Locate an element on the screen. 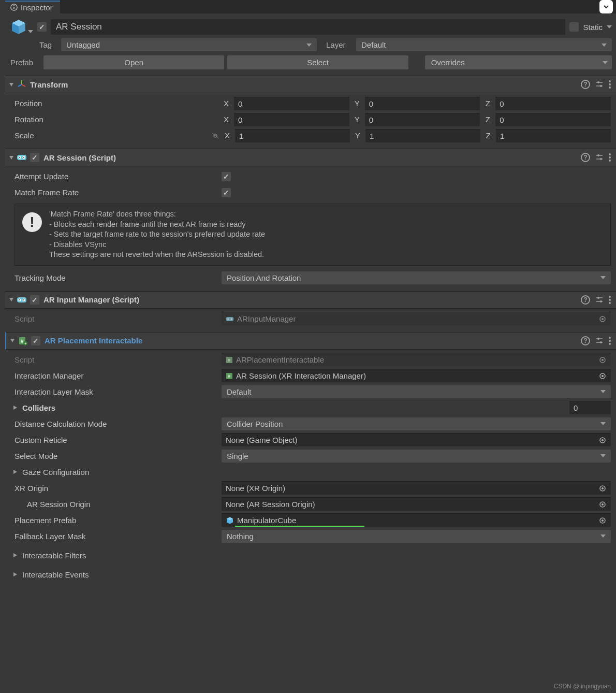 The height and width of the screenshot is (693, 616). fallback-layer-mask-dropdown: Nothing is located at coordinates (416, 537).